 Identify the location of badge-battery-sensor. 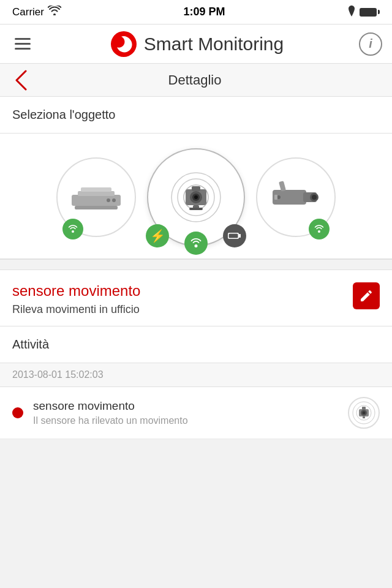
(235, 236).